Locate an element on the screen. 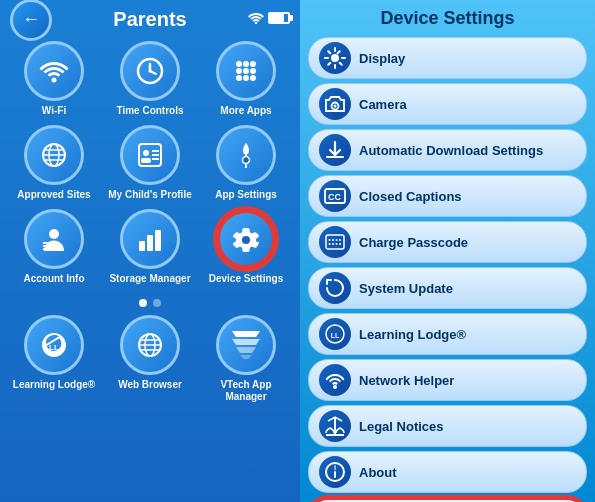 The image size is (595, 502). dot-inactive is located at coordinates (157, 303).